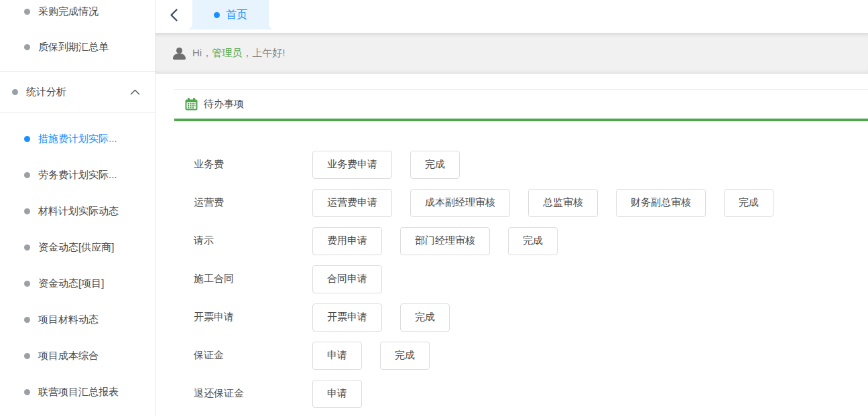  Describe the element at coordinates (180, 54) in the screenshot. I see `user-icon` at that location.